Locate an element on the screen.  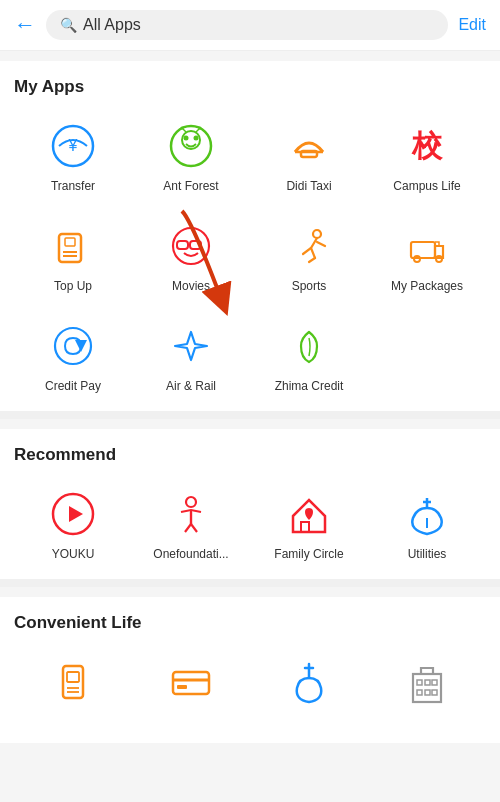
app-zhima: Zhima Credit is located at coordinates (309, 356).